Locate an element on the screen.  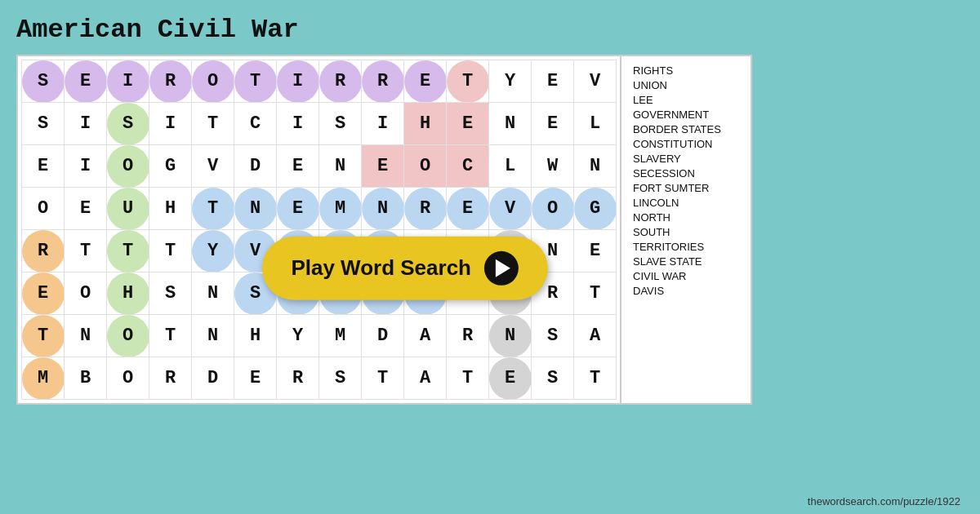
cell-0-3: R is located at coordinates (171, 82).